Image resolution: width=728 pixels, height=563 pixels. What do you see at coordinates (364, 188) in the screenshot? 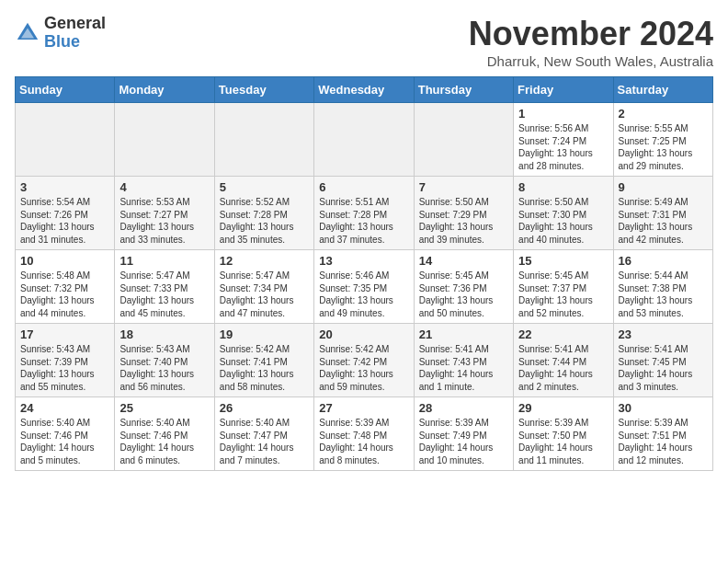
I see `day-number: 6` at bounding box center [364, 188].